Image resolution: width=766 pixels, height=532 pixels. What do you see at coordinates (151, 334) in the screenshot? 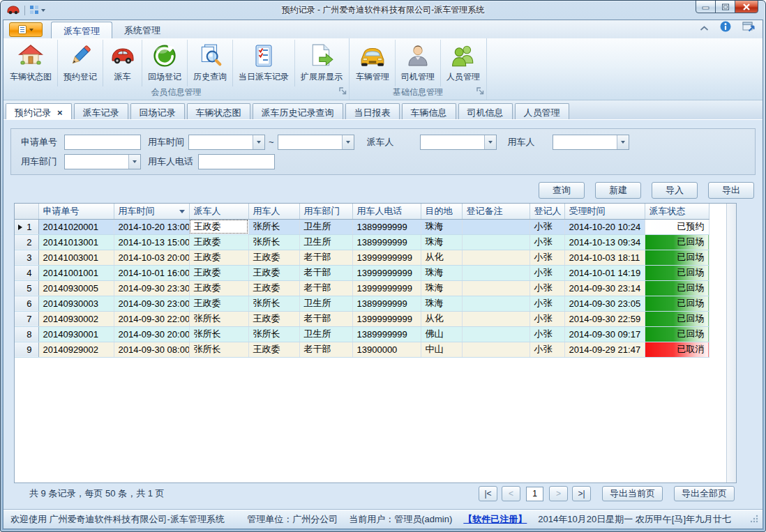
I see `cell-use-time: 2014-09-30 20:00` at bounding box center [151, 334].